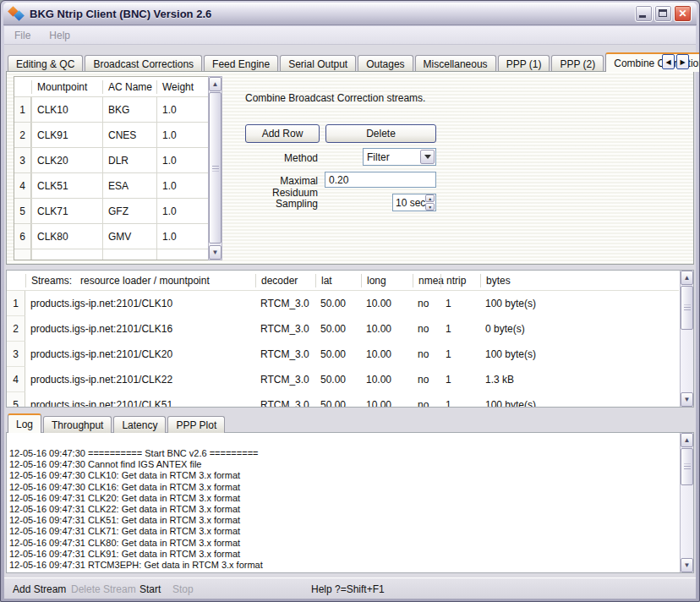 The image size is (700, 602). Describe the element at coordinates (318, 63) in the screenshot. I see `tab-serial-output: Serial Output` at that location.